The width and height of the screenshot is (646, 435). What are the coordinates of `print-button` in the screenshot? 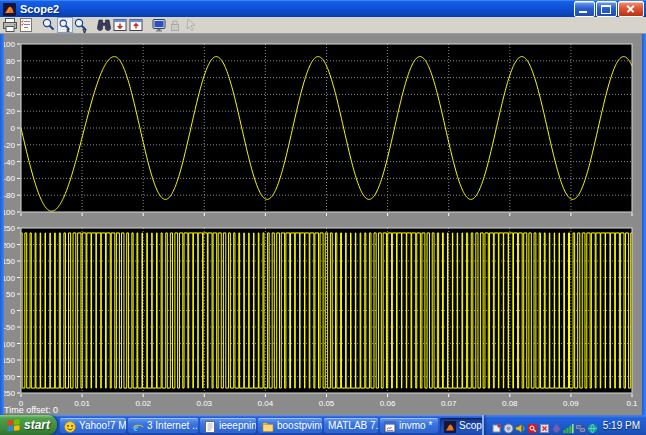 It's located at (10, 25).